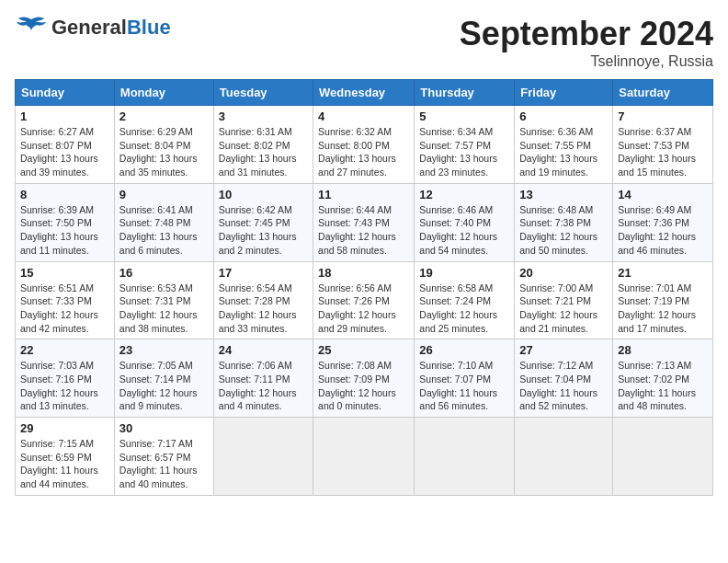  I want to click on calendar-cell: 2Sunrise: 6:29 AMSunset: 8:04 PMDaylight…, so click(164, 145).